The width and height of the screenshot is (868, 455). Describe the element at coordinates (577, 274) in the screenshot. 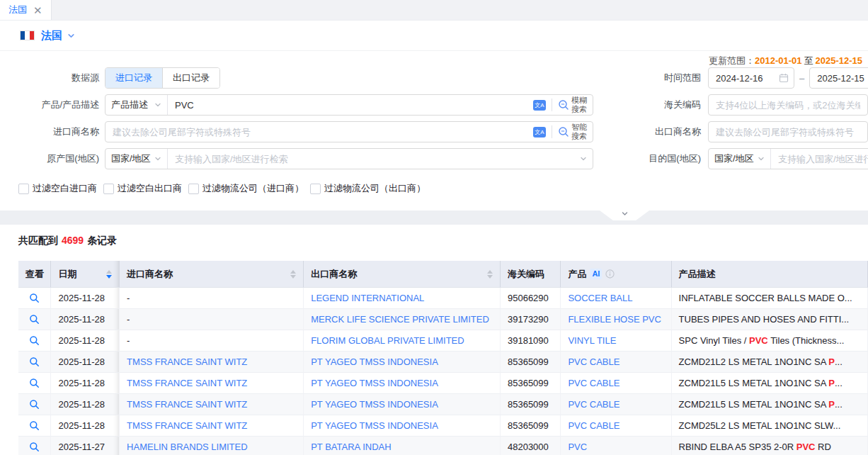

I see `column-label: 产品` at that location.